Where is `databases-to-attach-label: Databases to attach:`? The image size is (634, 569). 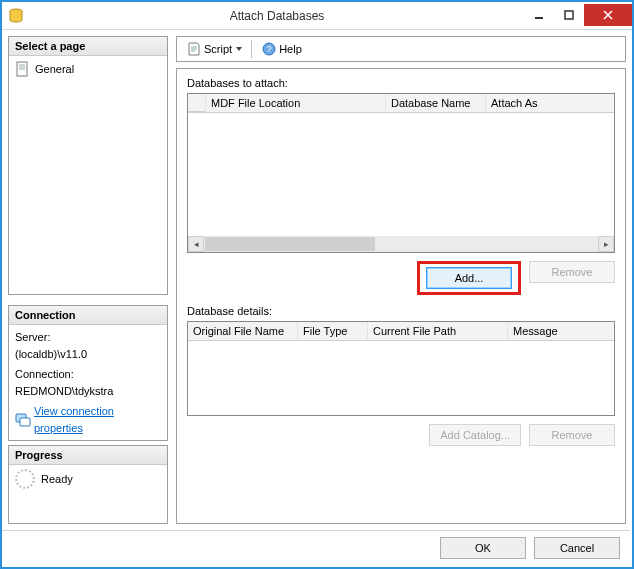 databases-to-attach-label: Databases to attach: is located at coordinates (401, 83).